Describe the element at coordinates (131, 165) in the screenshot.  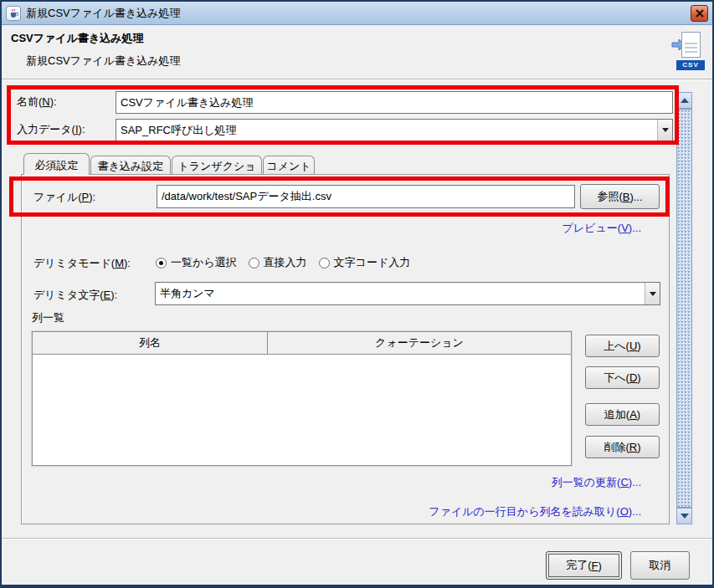
I see `tab-write-settings: 書き込み設定` at that location.